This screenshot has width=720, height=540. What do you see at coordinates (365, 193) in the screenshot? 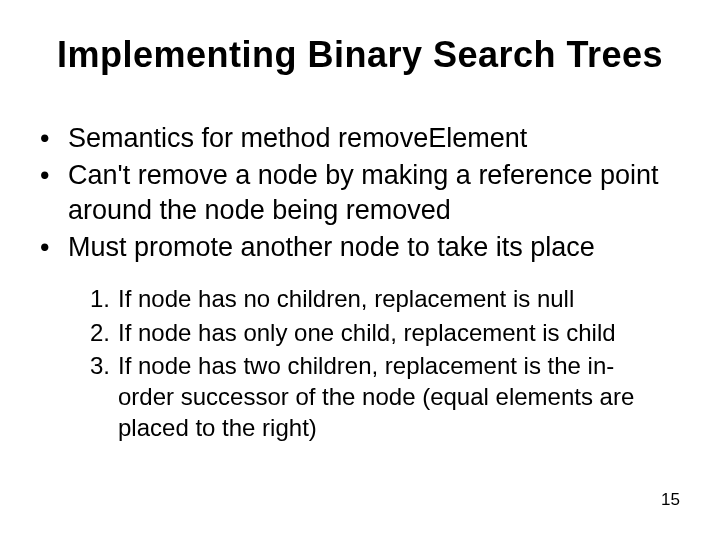
I see `bullet-item: Can't remove a node by making a referenc…` at bounding box center [365, 193].